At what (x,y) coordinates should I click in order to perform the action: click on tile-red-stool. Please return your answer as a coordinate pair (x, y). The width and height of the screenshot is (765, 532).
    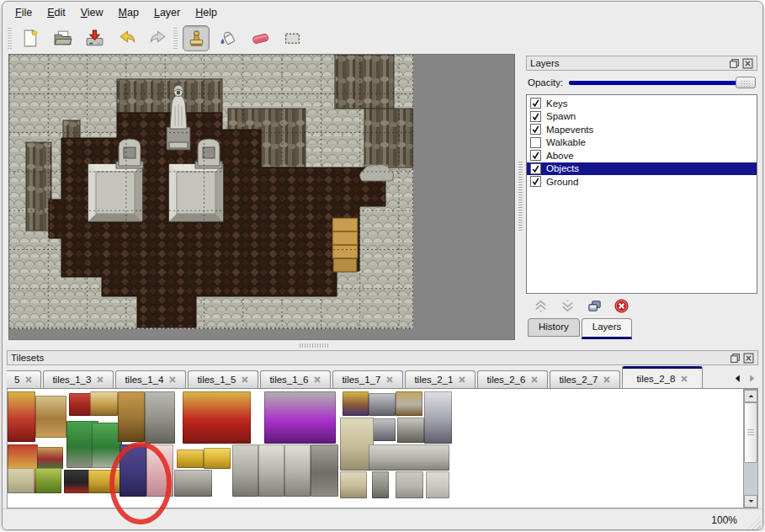
    Looking at the image, I should click on (80, 404).